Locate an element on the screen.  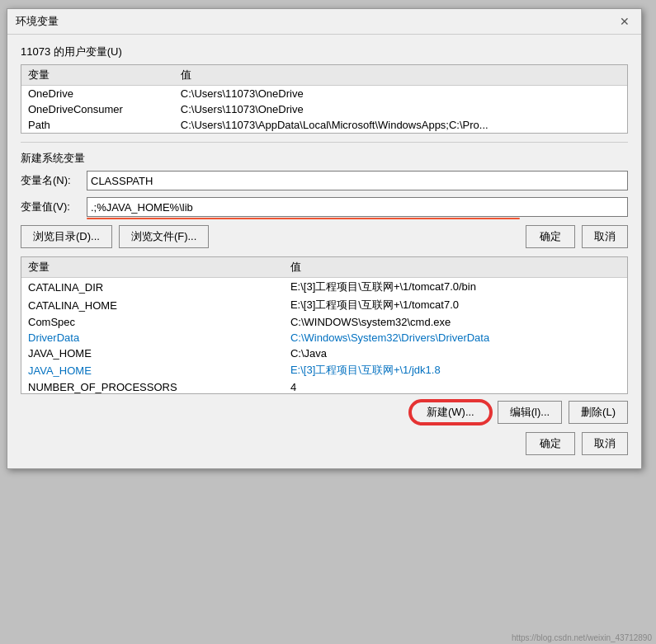
user-row-var: Path is located at coordinates (97, 125).